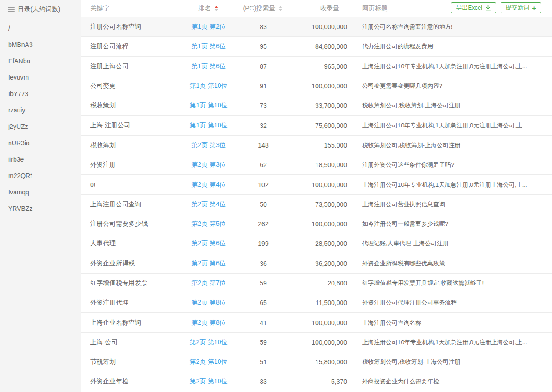 This screenshot has width=552, height=392. Describe the element at coordinates (317, 205) in the screenshot. I see `table-row: 上海注册公司查询第2页 第4位5073,500,000上海注册公司营业执照信息查…` at that location.